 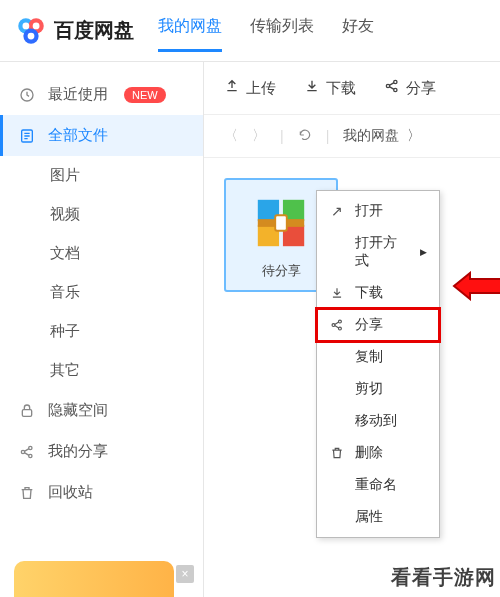 What do you see at coordinates (421, 88) in the screenshot?
I see `share-label: 分享` at bounding box center [421, 88].